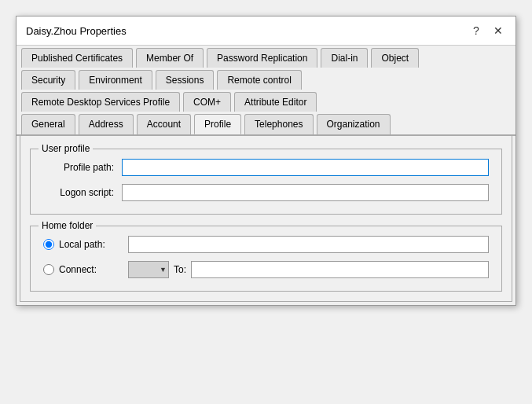  Describe the element at coordinates (185, 80) in the screenshot. I see `tab-sessions: Sessions` at that location.